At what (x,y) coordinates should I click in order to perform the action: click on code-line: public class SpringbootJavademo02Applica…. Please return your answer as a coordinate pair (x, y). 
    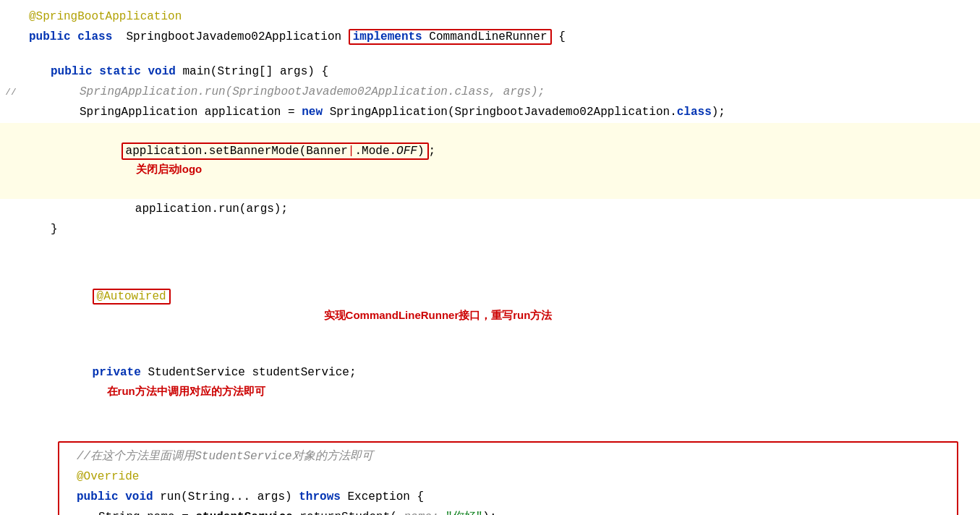
    Looking at the image, I should click on (500, 38).